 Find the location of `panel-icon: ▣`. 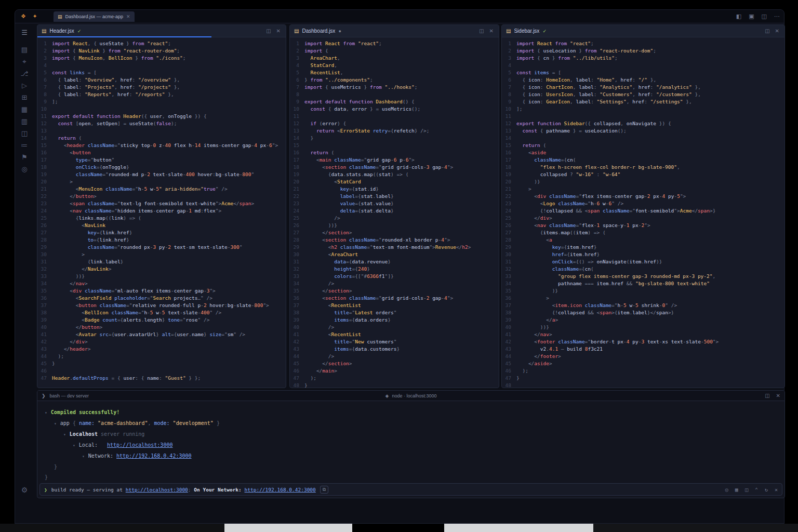

panel-icon: ▣ is located at coordinates (751, 17).